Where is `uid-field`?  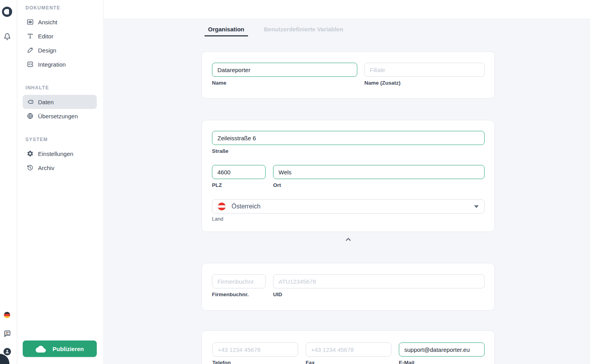 uid-field is located at coordinates (379, 281).